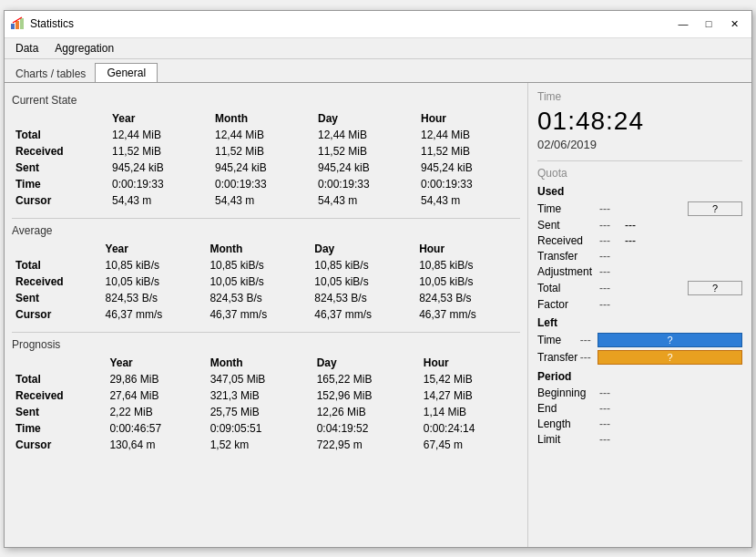 This screenshot has width=756, height=557. I want to click on average-table: Year Month Day Hour Total10,85 kiB/s10,8…, so click(266, 282).